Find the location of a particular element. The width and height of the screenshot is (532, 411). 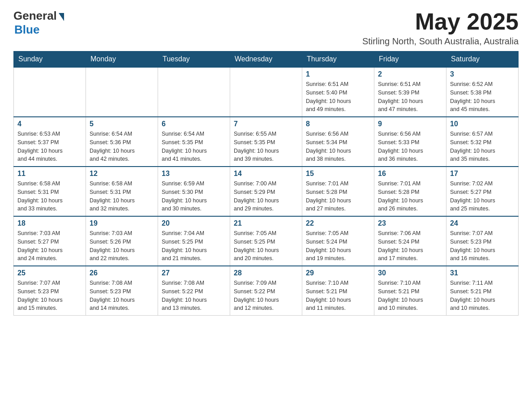

day-number: 14 is located at coordinates (266, 174).